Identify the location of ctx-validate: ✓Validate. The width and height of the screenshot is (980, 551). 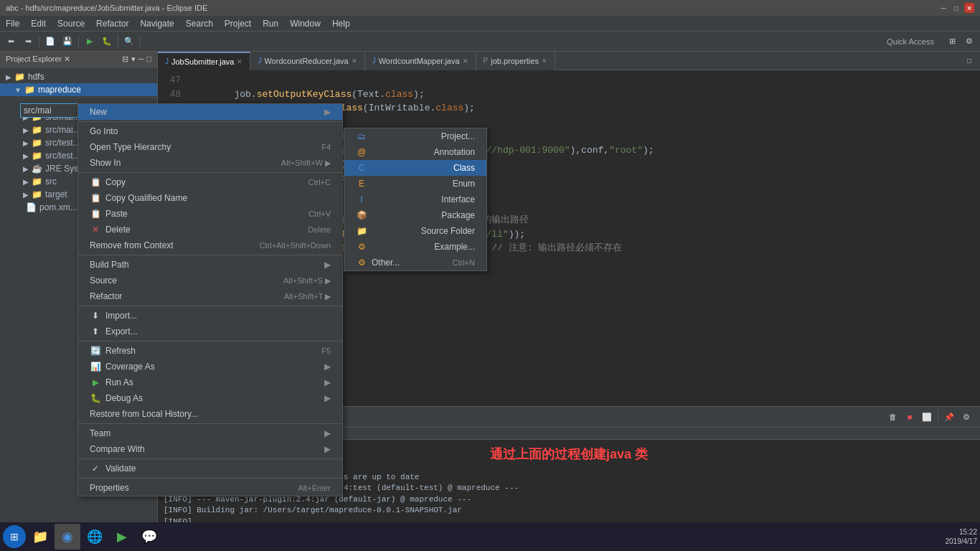
(210, 468).